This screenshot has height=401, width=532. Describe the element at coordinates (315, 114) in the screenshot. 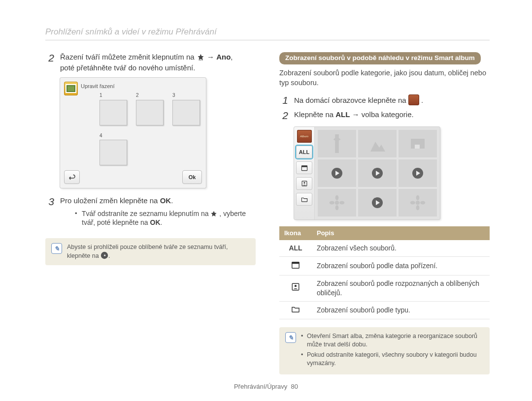

I see `r-step2-pre: Klepněte na` at that location.